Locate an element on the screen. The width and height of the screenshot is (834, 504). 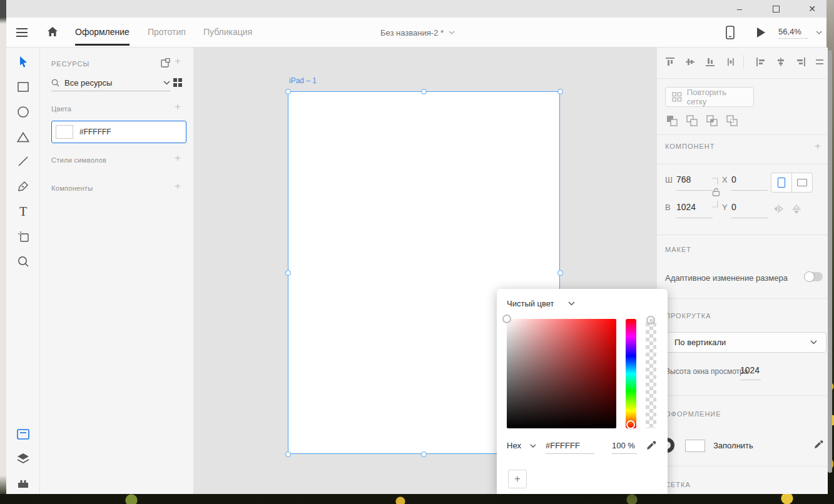
scroll-direction-select: По вертикали is located at coordinates (746, 343).